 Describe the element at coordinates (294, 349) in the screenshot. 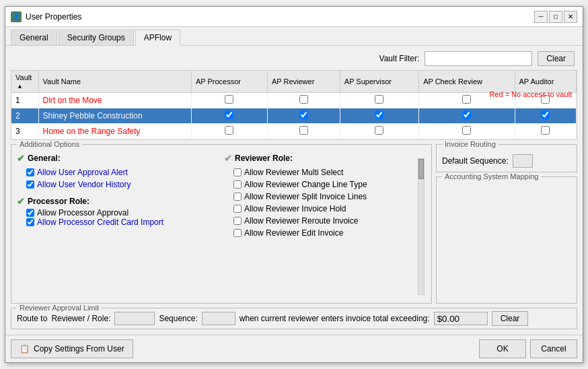

I see `bottom-bar: 📋 Copy Settings From User OK Cancel` at that location.